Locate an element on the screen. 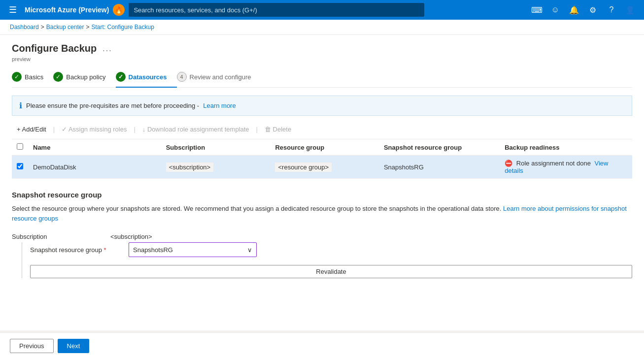  step-datasources: ✓ Datasources is located at coordinates (146, 78).